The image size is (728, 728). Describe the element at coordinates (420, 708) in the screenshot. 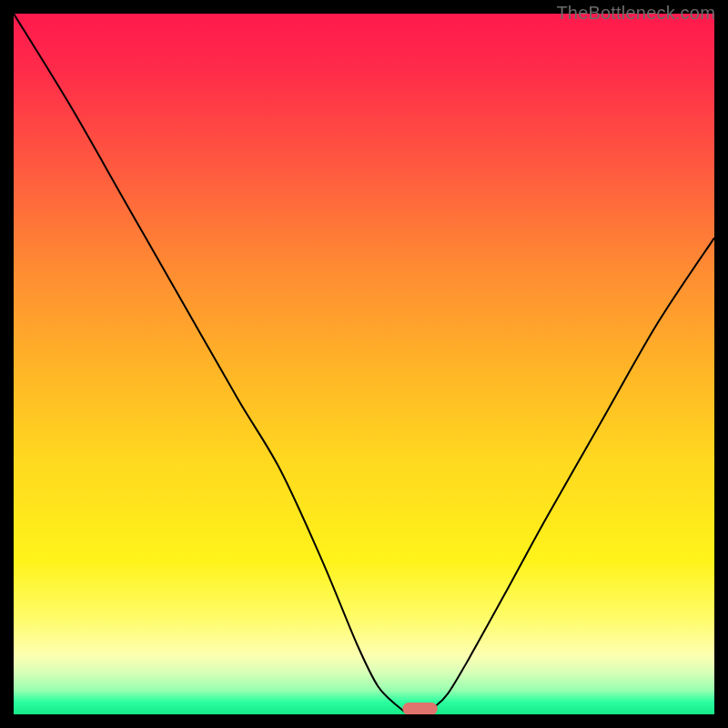

I see `optimal-range-marker` at that location.